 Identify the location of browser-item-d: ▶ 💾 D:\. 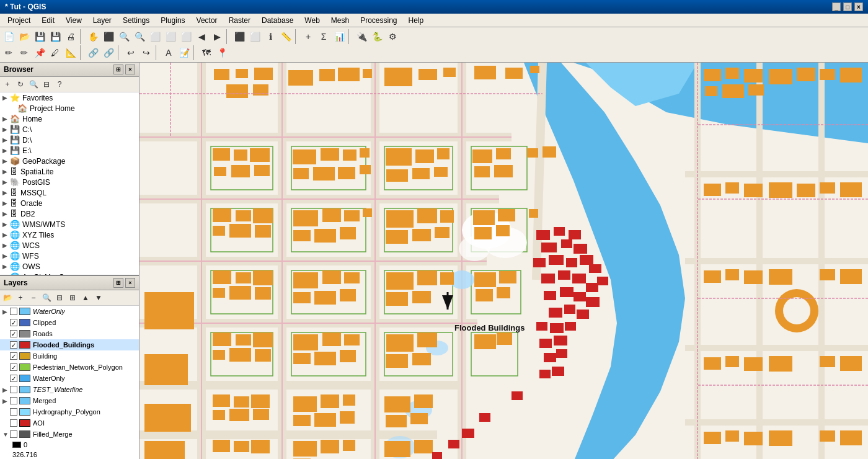
(69, 140).